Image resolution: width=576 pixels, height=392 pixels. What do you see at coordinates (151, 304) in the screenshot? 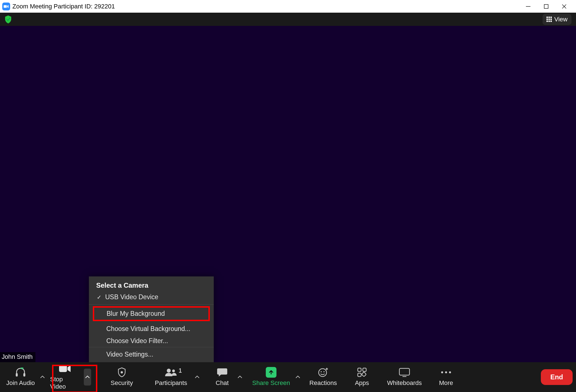
I see `menu-divider` at bounding box center [151, 304].